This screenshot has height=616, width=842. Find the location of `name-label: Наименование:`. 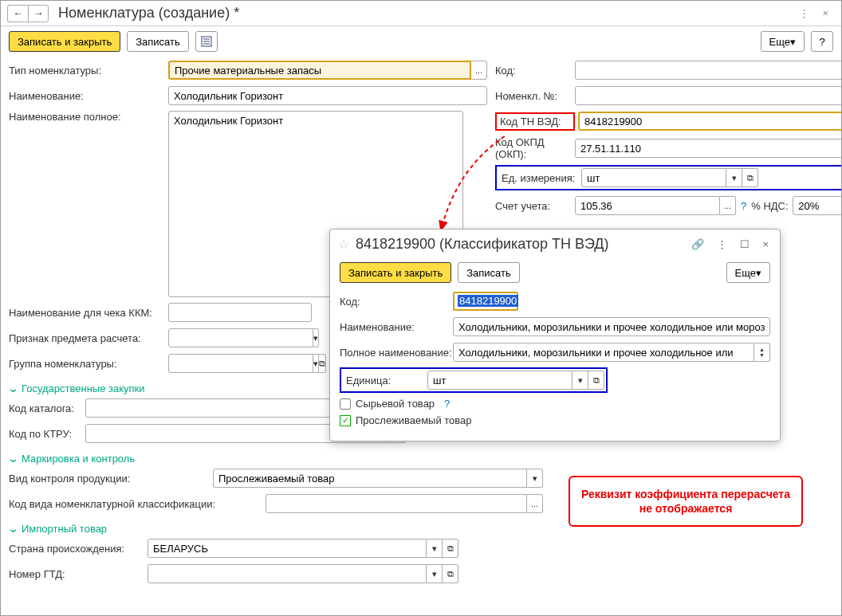

name-label: Наименование: is located at coordinates (89, 96).